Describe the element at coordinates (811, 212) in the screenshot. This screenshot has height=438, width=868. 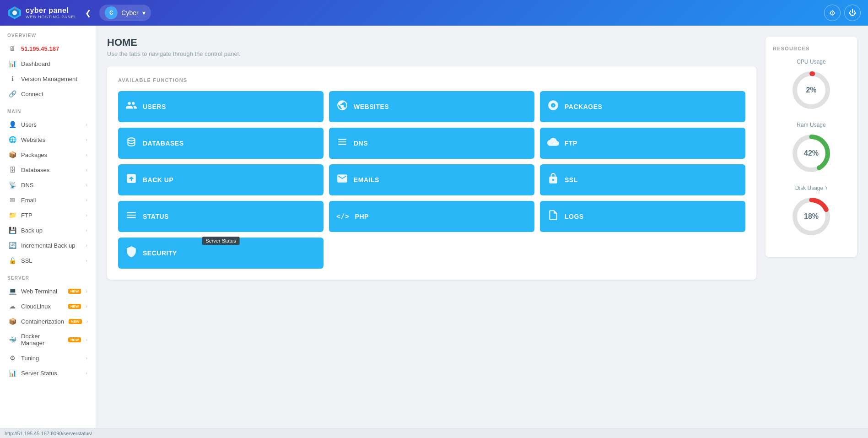
I see `disk-resource: Disk Usage '/ 18%` at that location.